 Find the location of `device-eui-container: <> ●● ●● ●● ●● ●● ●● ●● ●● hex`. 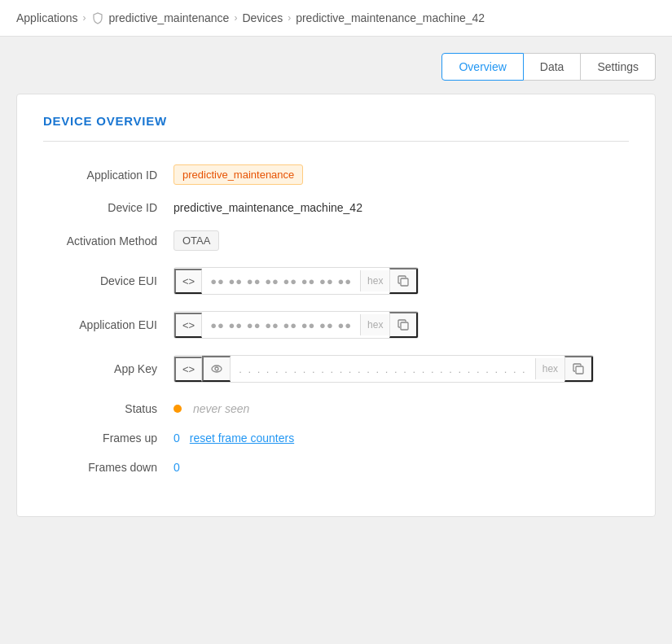

device-eui-container: <> ●● ●● ●● ●● ●● ●● ●● ●● hex is located at coordinates (296, 281).